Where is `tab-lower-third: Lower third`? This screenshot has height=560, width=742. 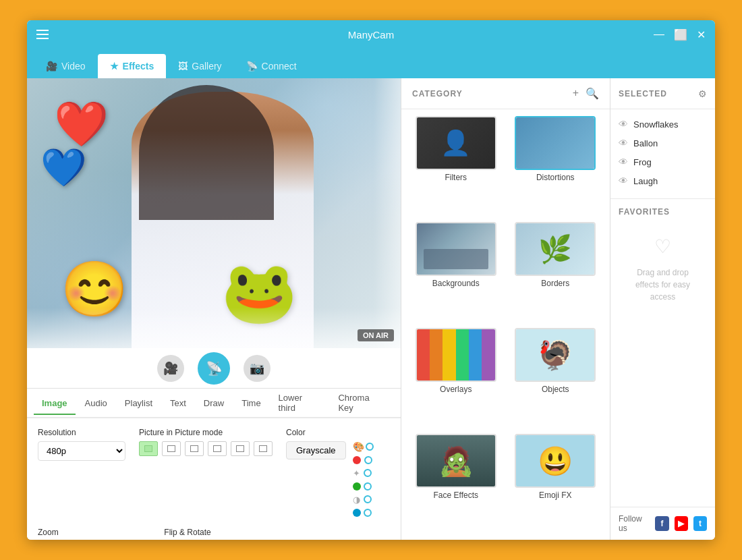
tab-lower-third: Lower third is located at coordinates (299, 403).